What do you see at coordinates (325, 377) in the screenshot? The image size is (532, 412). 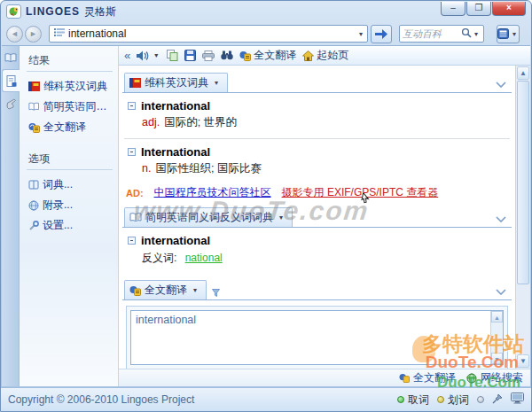 I see `content-bottom-bar: 全文翻译 网络搜索` at bounding box center [325, 377].